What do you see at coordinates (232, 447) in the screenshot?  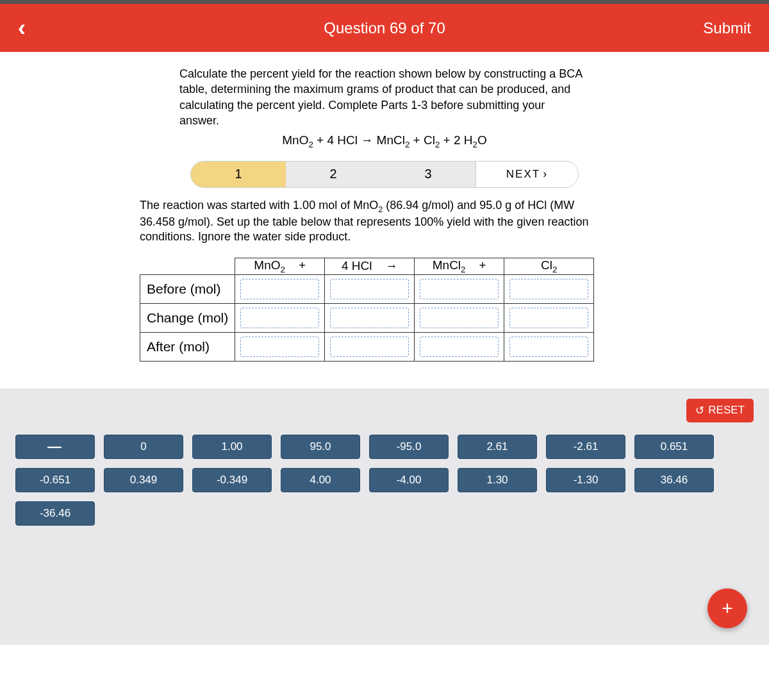 I see `answer-tile: 1.00` at bounding box center [232, 447].